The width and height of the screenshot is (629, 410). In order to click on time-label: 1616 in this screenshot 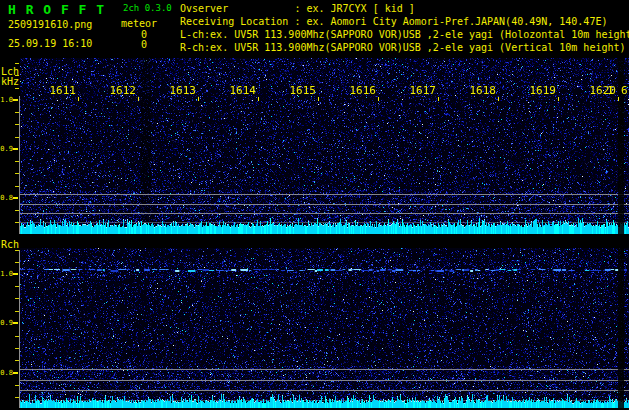, I will do `click(362, 90)`.